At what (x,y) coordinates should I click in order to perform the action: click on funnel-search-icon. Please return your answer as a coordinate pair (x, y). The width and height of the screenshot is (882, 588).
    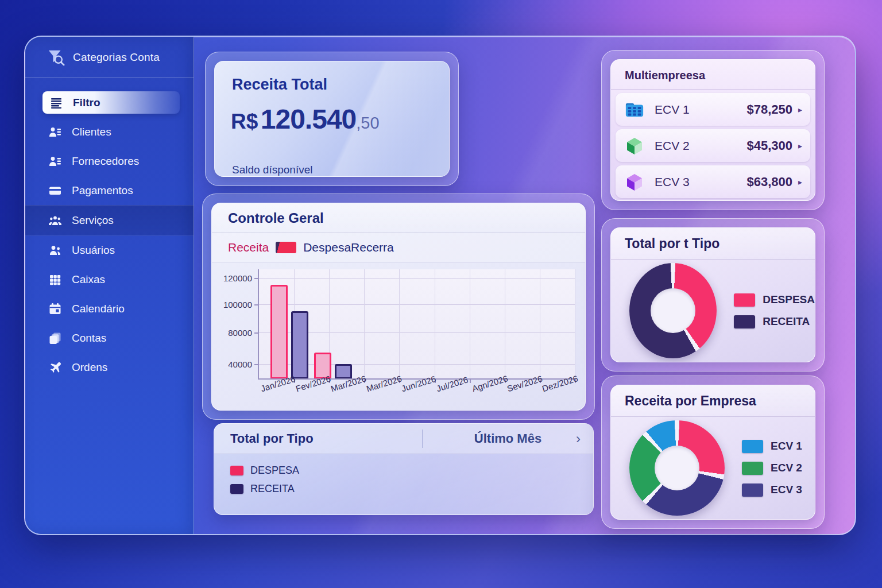
    Looking at the image, I should click on (56, 57).